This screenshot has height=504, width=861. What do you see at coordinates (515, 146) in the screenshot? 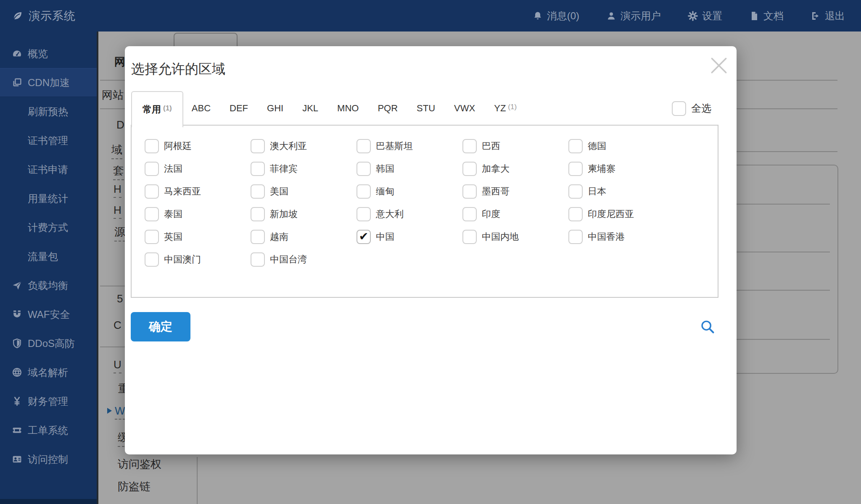
I see `region-option: 巴西` at bounding box center [515, 146].